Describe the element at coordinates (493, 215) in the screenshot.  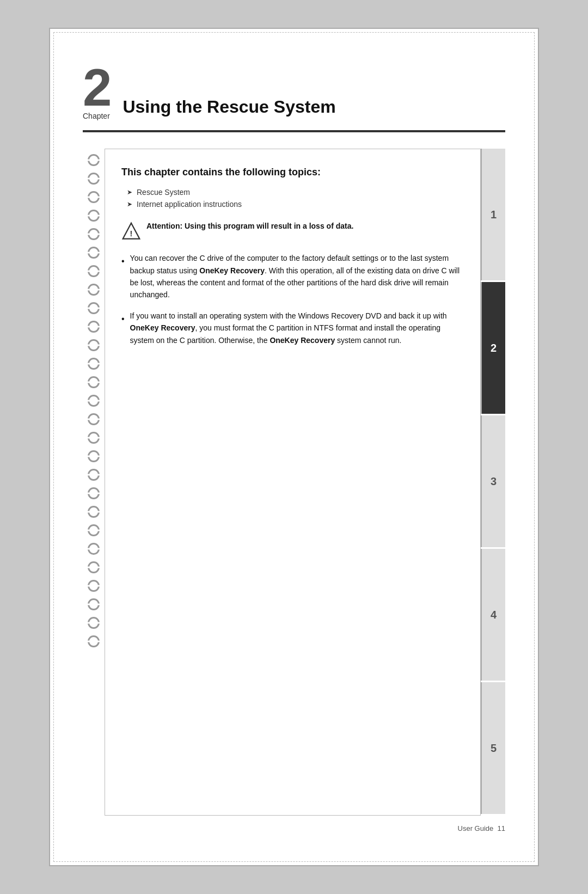
I see `tab-label: 1` at that location.